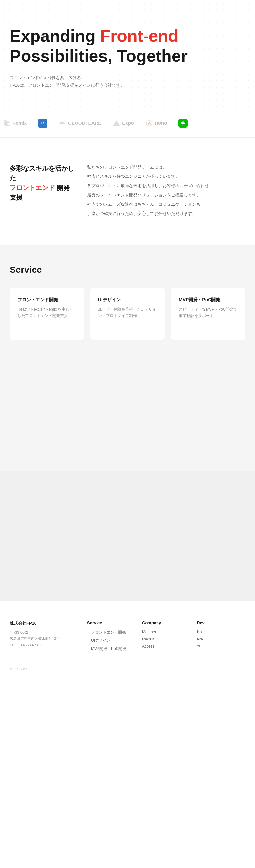 The height and width of the screenshot is (868, 255). I want to click on footer-link-mvp: ・MVP開発・PoC開発, so click(111, 649).